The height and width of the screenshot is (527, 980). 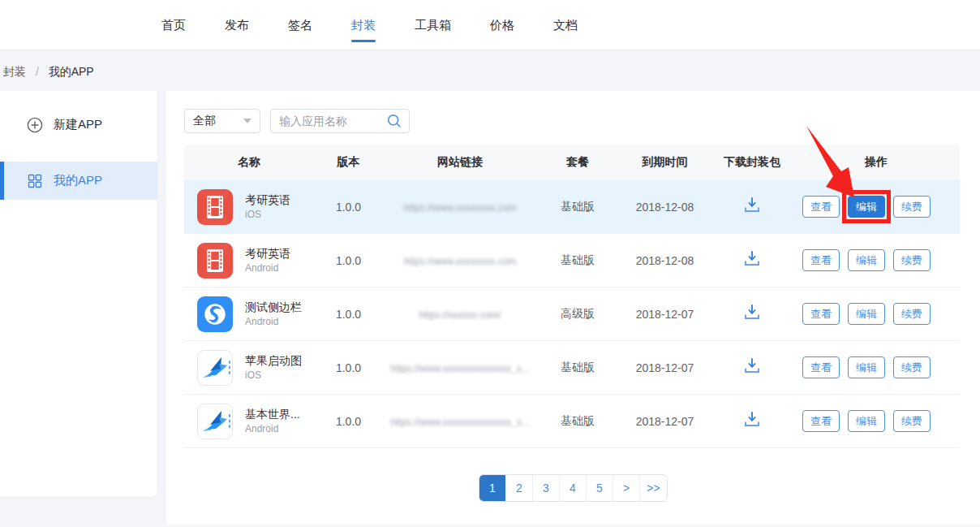 I want to click on page-button-1: 1, so click(x=493, y=488).